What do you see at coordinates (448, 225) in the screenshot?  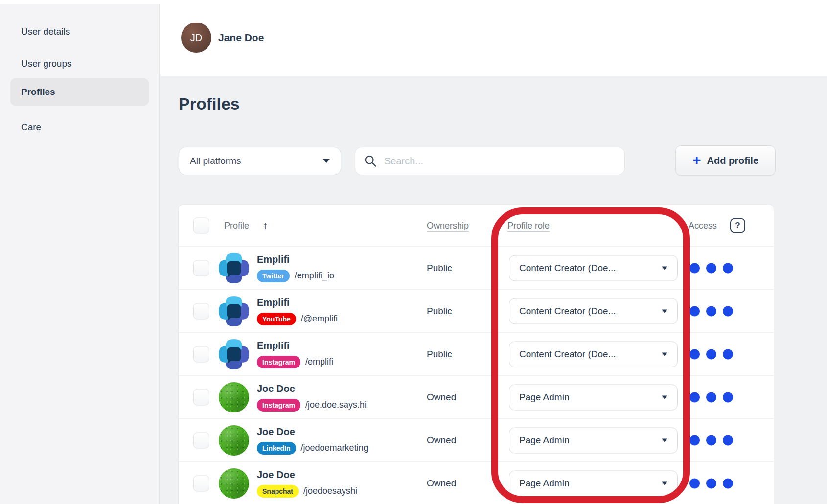 I see `column-header-ownership: Ownership` at bounding box center [448, 225].